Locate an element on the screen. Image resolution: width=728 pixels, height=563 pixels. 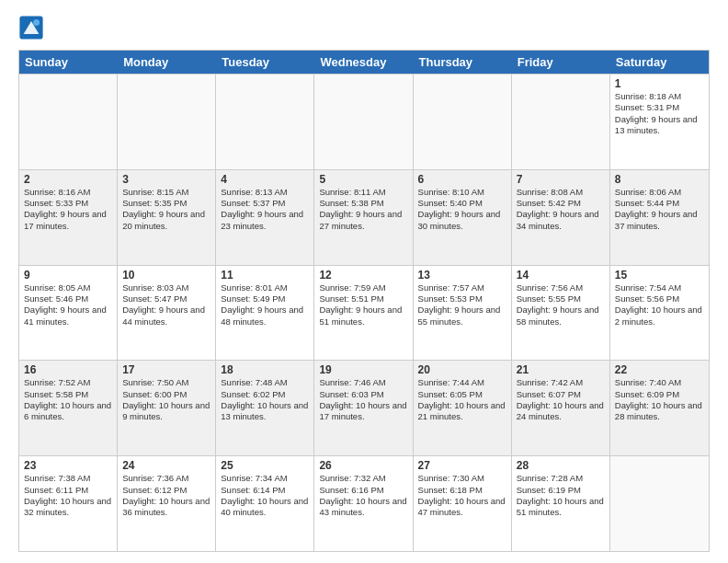
day-info: Sunrise: 8:13 AM Sunset: 5:37 PM Dayligh… is located at coordinates (263, 209).